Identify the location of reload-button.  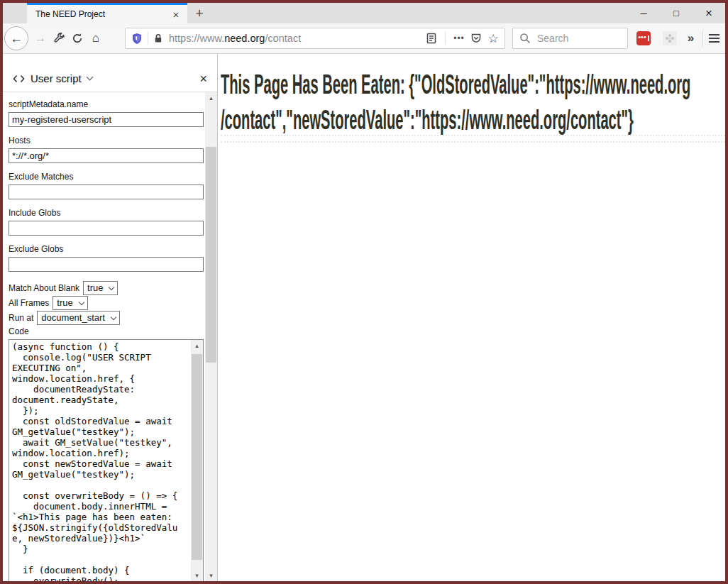
(77, 38).